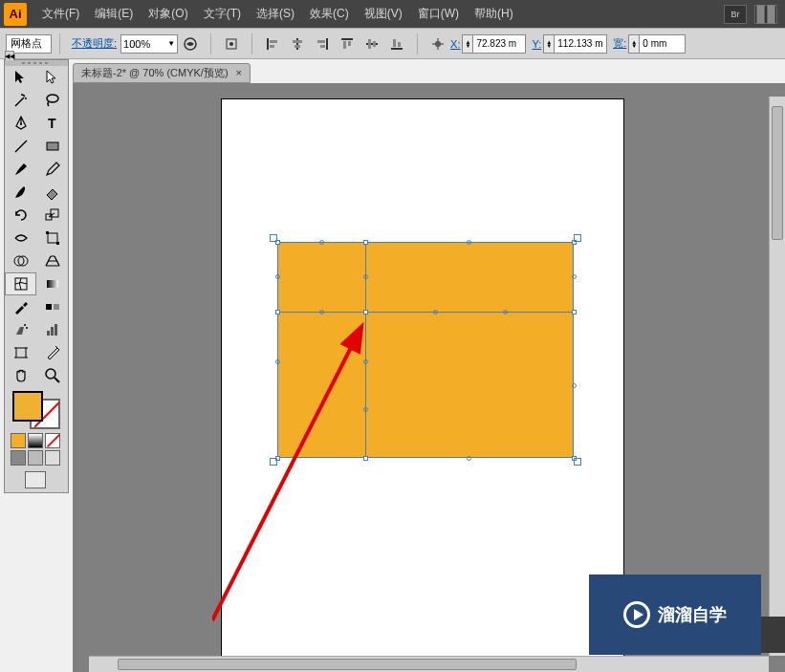 The width and height of the screenshot is (785, 672). Describe the element at coordinates (52, 169) in the screenshot. I see `pencil-tool` at that location.